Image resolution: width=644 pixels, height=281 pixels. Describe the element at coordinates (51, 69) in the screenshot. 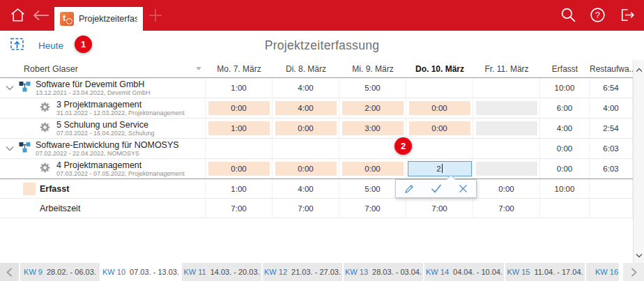

I see `person-name: Robert Glaser` at that location.